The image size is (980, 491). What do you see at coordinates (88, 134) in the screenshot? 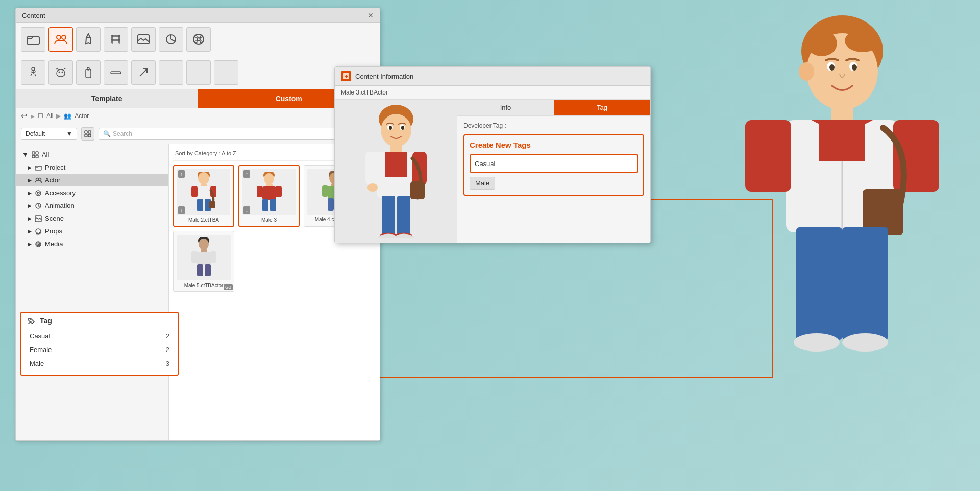
I see `view-toggle-btn` at bounding box center [88, 134].